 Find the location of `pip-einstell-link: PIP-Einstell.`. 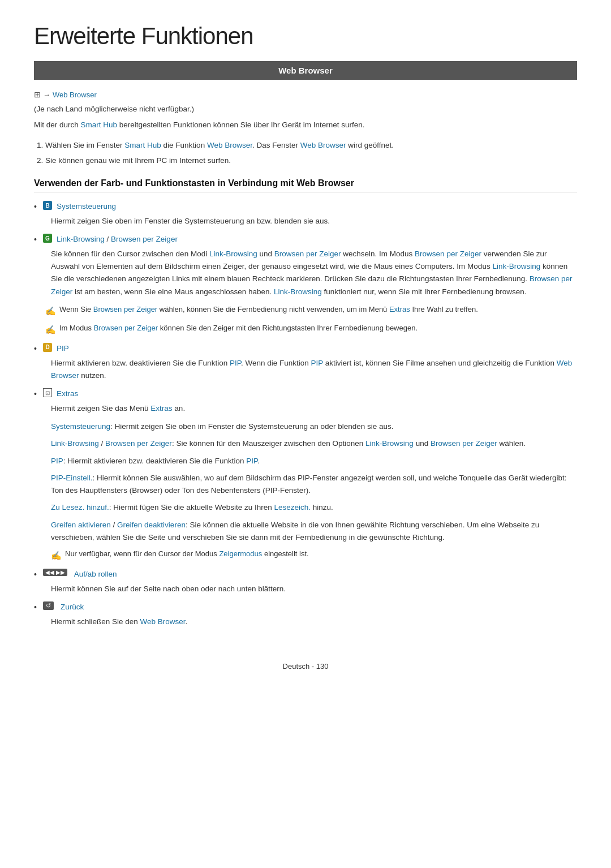

pip-einstell-link: PIP-Einstell. is located at coordinates (72, 478).